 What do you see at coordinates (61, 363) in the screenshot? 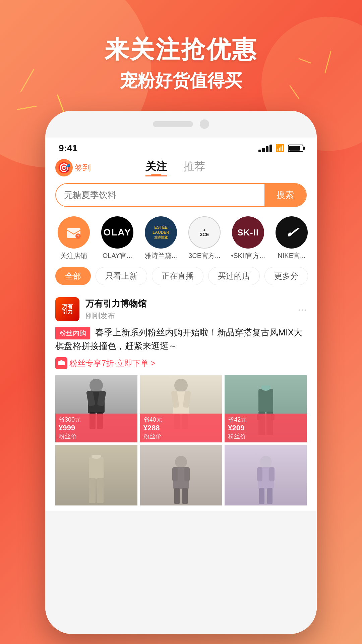
I see `promo-icon` at bounding box center [61, 363].